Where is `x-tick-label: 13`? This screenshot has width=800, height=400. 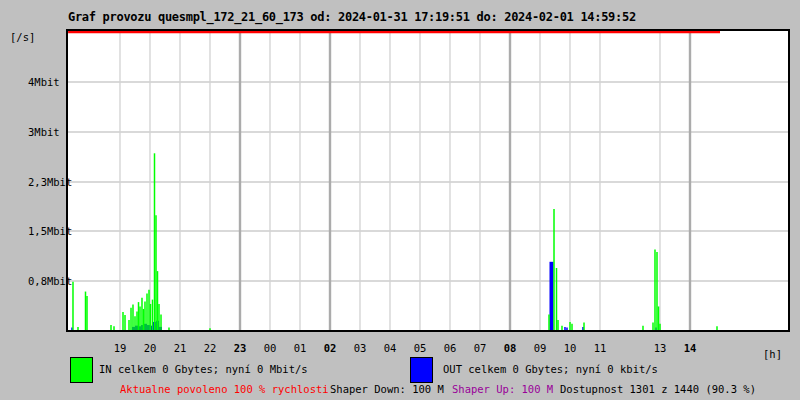 x-tick-label: 13 is located at coordinates (660, 348).